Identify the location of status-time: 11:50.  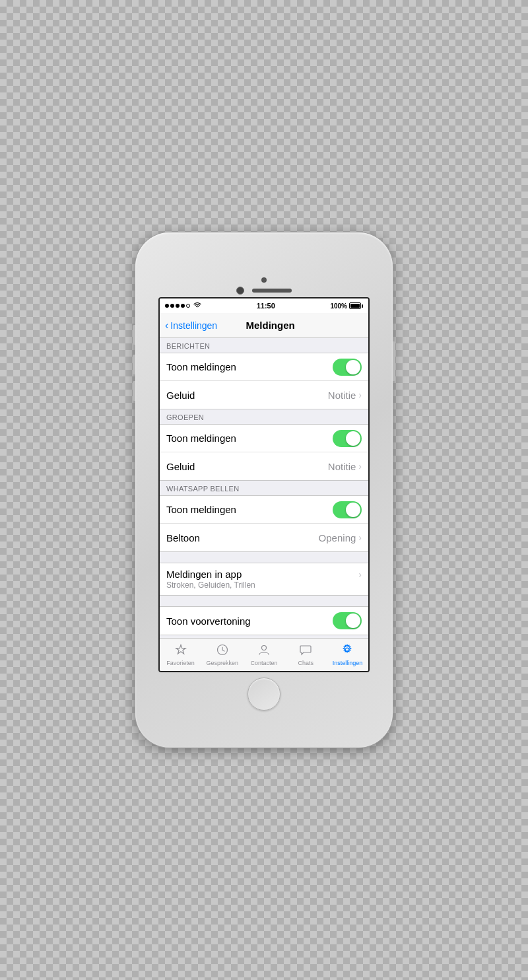
(266, 306).